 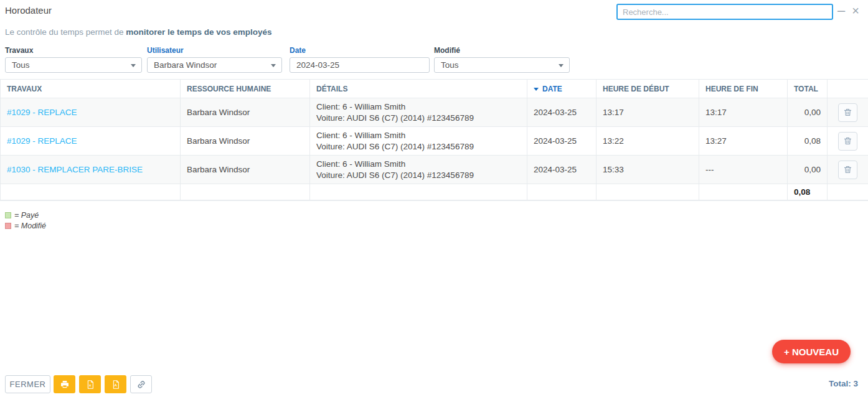 What do you see at coordinates (743, 89) in the screenshot?
I see `column-header-heure-fin: HEURE DE FIN` at bounding box center [743, 89].